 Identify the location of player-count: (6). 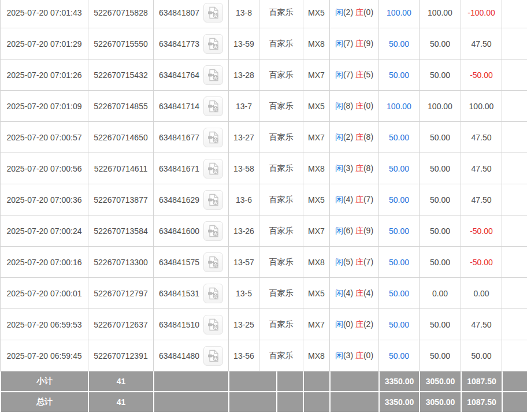
(349, 231).